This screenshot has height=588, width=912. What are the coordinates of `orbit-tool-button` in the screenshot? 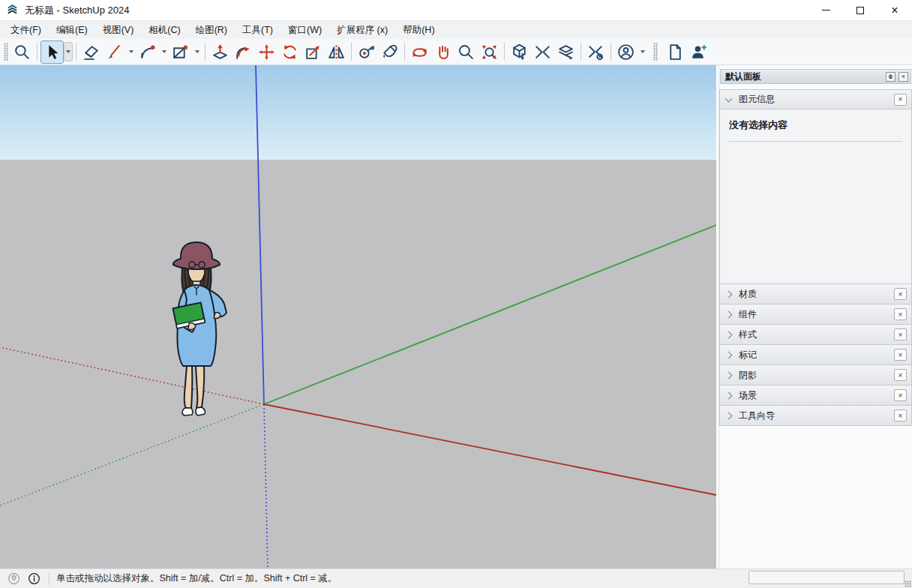 It's located at (420, 52).